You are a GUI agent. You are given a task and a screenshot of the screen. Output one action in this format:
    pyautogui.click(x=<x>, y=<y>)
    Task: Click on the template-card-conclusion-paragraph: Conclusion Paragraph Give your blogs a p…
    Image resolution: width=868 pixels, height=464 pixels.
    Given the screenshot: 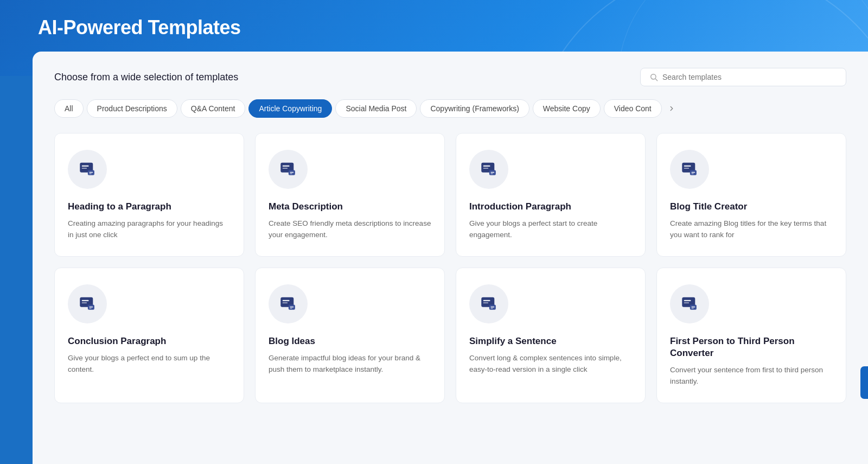 What is the action you would take?
    pyautogui.click(x=149, y=335)
    